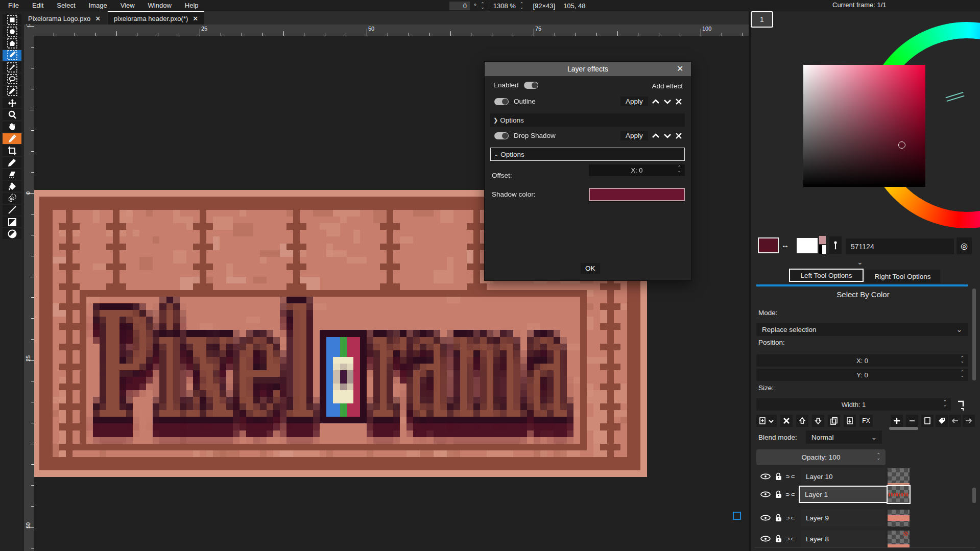  What do you see at coordinates (587, 120) in the screenshot?
I see `outline-options-expander: ❯Options` at bounding box center [587, 120].